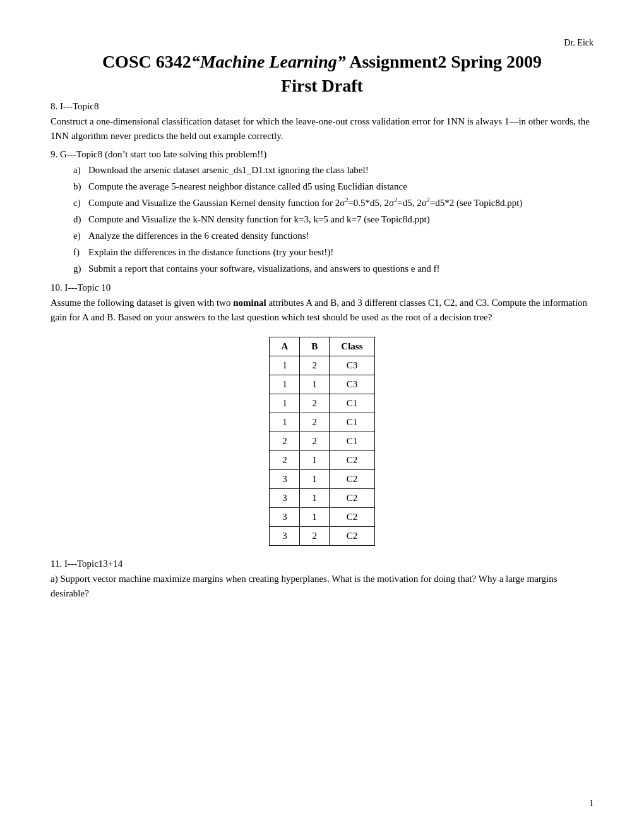 The height and width of the screenshot is (834, 644). Describe the element at coordinates (322, 106) in the screenshot. I see `problem-8-label: 8. I---Topic8` at that location.